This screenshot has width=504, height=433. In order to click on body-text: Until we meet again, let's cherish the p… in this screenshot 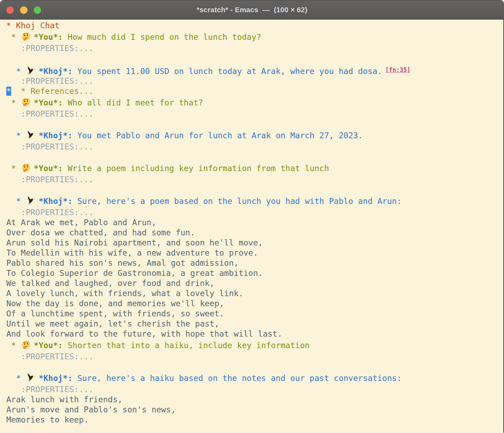, I will do `click(113, 324)`.